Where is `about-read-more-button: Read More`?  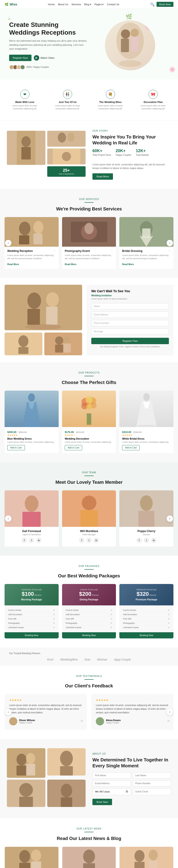 about-read-more-button: Read More is located at coordinates (103, 177).